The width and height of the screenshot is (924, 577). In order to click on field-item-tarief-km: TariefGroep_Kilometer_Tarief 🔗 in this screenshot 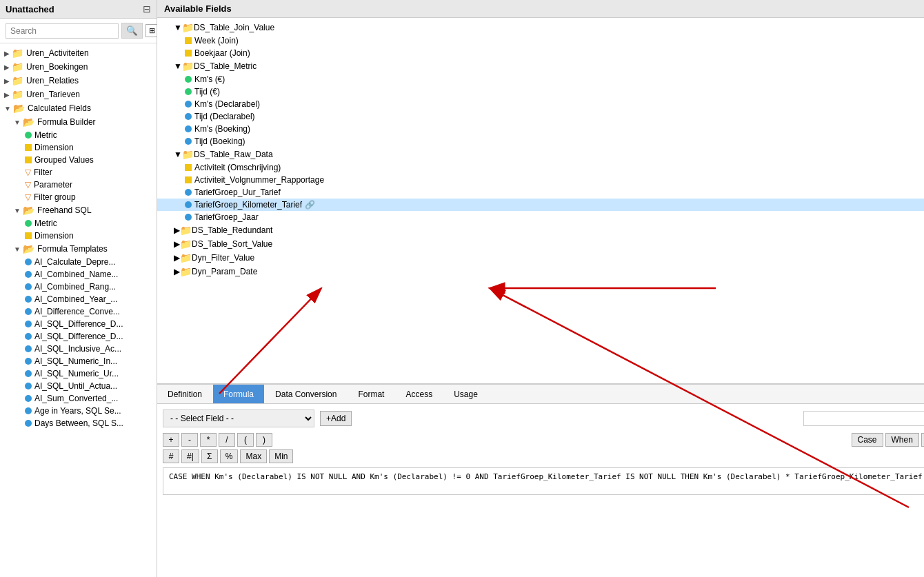, I will do `click(541, 205)`.